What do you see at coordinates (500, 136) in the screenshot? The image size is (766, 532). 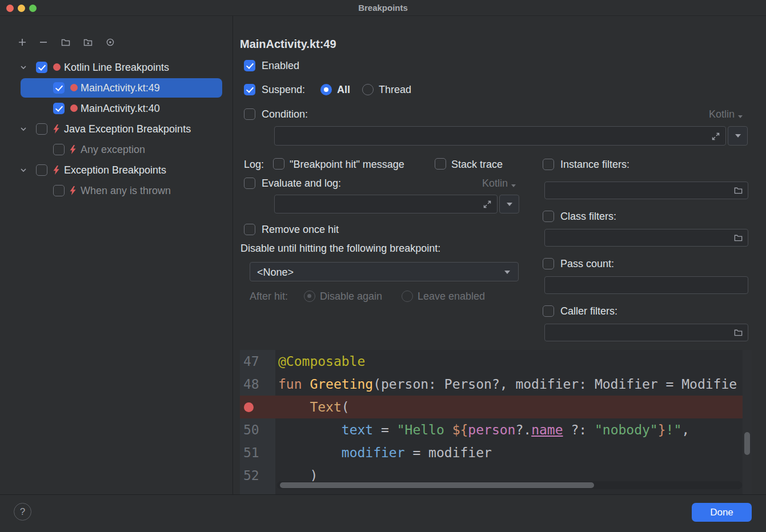 I see `condition-field` at bounding box center [500, 136].